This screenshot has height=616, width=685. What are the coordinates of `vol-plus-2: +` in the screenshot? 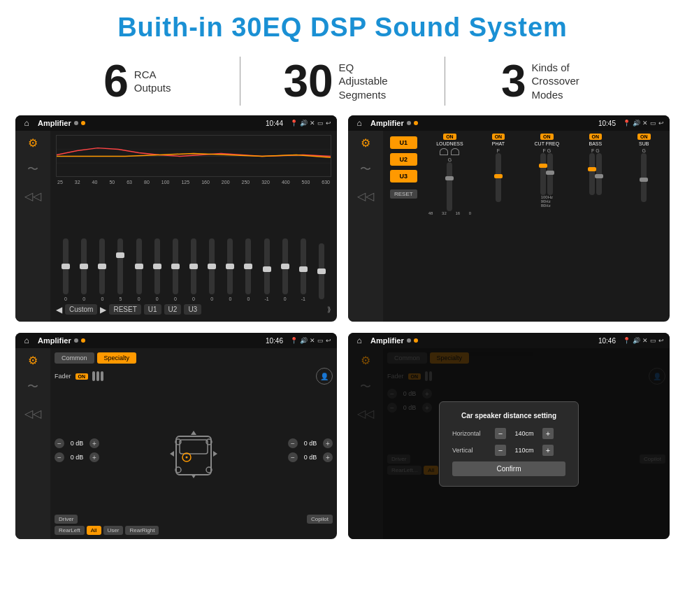 It's located at (94, 457).